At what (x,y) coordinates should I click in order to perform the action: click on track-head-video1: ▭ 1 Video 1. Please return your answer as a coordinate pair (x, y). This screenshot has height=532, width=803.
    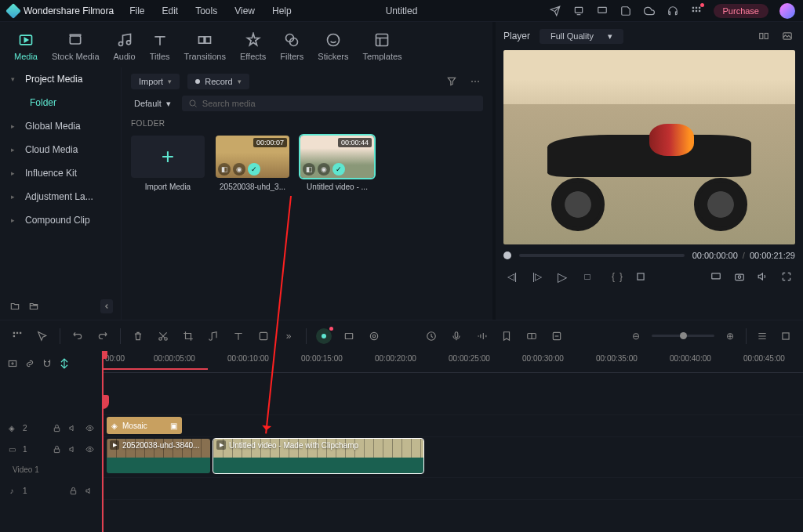
    Looking at the image, I should click on (50, 459).